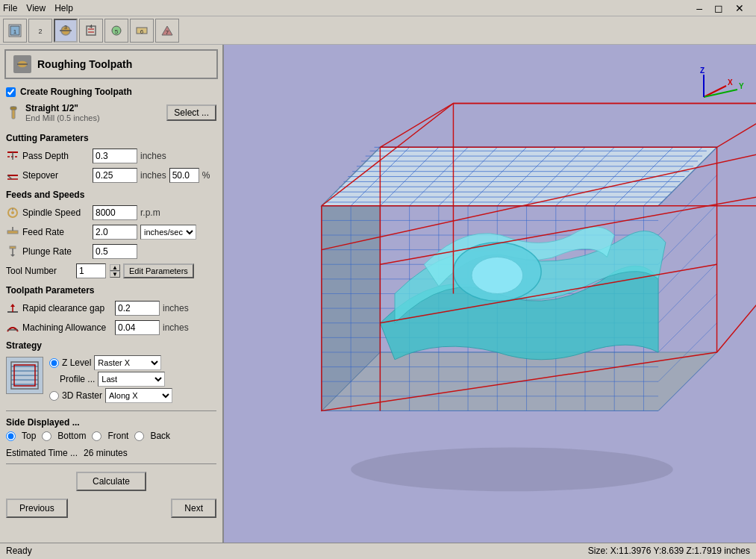 The height and width of the screenshot is (559, 756). I want to click on raster3d-select: Along X Along Y, so click(139, 396).